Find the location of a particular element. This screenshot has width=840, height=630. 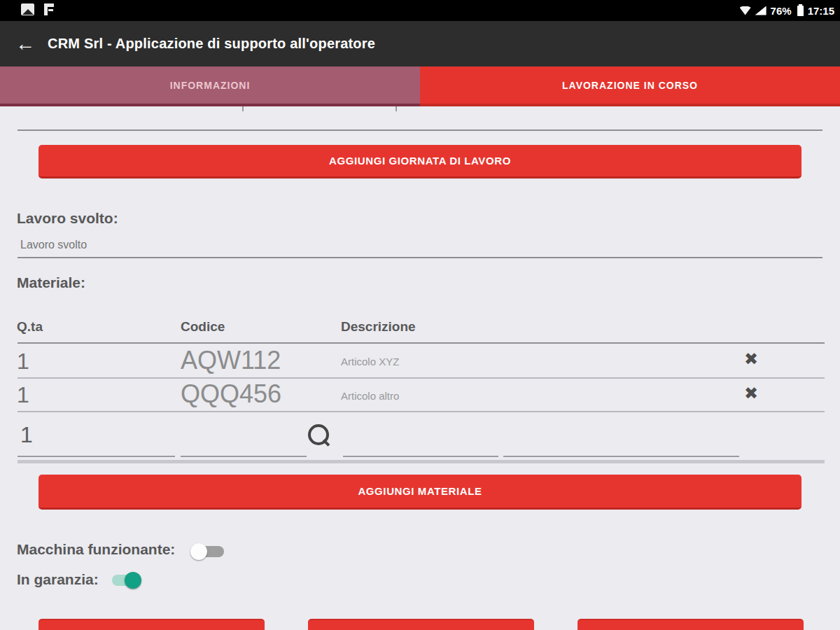

new-description-underline is located at coordinates (421, 456).